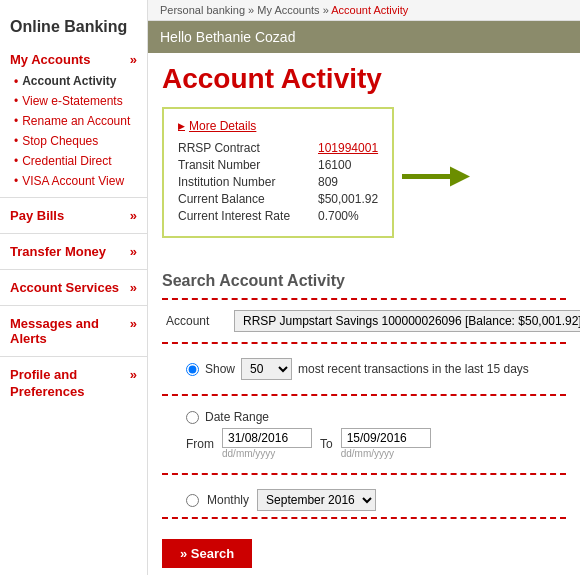  I want to click on account-select: RRSP Jumpstart Savings 100000026096 [Bal…, so click(407, 321).